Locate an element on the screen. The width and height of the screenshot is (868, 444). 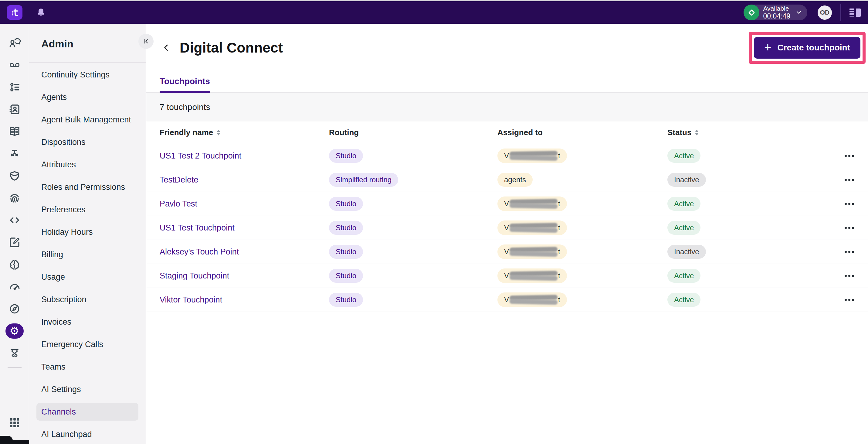
rail-item-apps is located at coordinates (14, 423).